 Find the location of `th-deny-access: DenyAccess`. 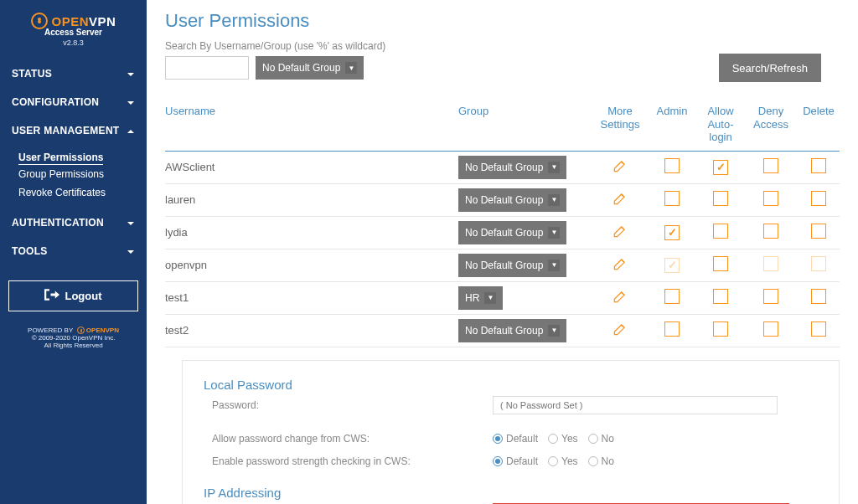

th-deny-access: DenyAccess is located at coordinates (771, 124).